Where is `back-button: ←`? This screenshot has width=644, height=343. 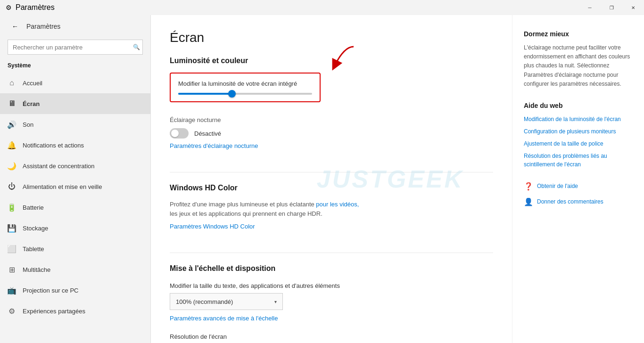 back-button: ← is located at coordinates (15, 26).